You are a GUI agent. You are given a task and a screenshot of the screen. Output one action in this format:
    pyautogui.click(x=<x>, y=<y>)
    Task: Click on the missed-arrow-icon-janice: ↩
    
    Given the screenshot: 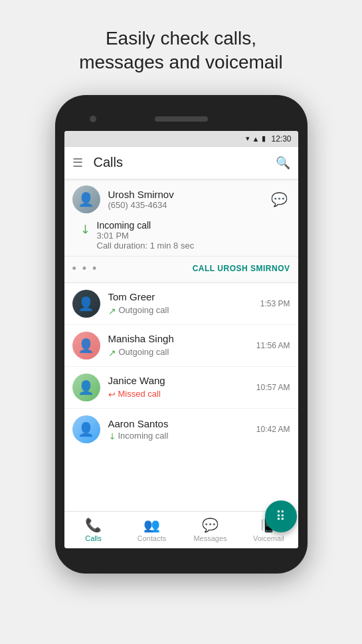 What is the action you would take?
    pyautogui.click(x=112, y=395)
    